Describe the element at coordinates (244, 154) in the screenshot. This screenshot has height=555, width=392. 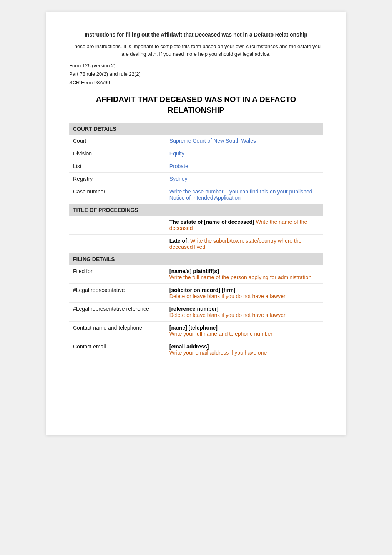
I see `division-value: Equity` at that location.